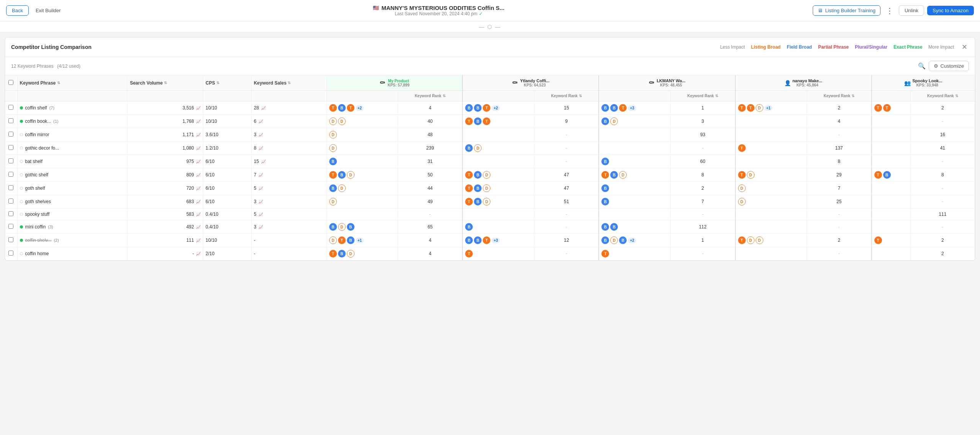  I want to click on select-all-header, so click(11, 83).